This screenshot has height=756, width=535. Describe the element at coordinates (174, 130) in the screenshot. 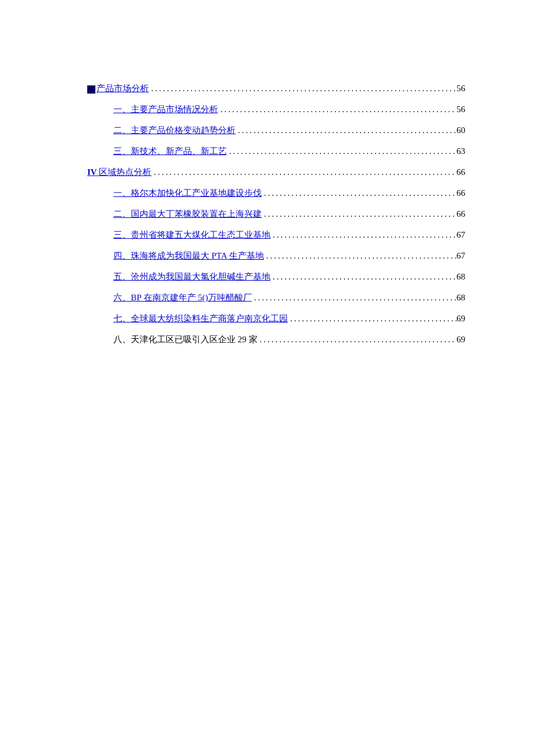

I see `toc-title-wrap: 二、主要产品价格变动趋势分析` at that location.